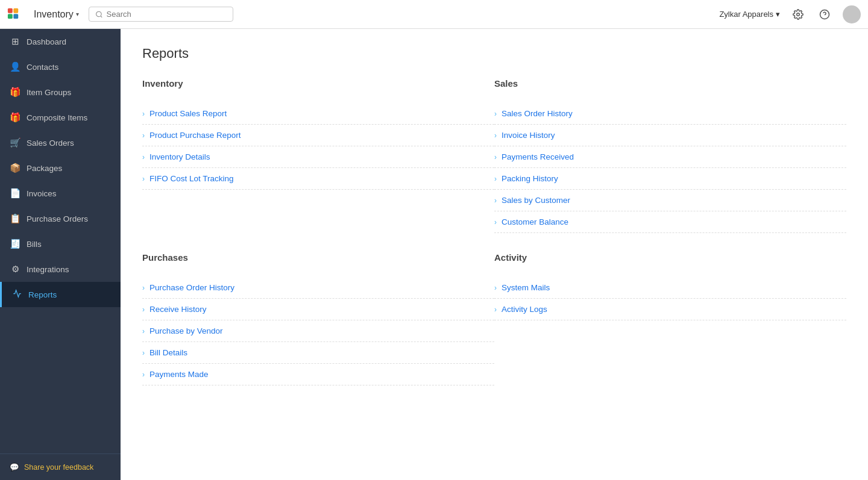  What do you see at coordinates (60, 269) in the screenshot?
I see `sidebar-item-integrations: ⚙ Integrations` at bounding box center [60, 269].